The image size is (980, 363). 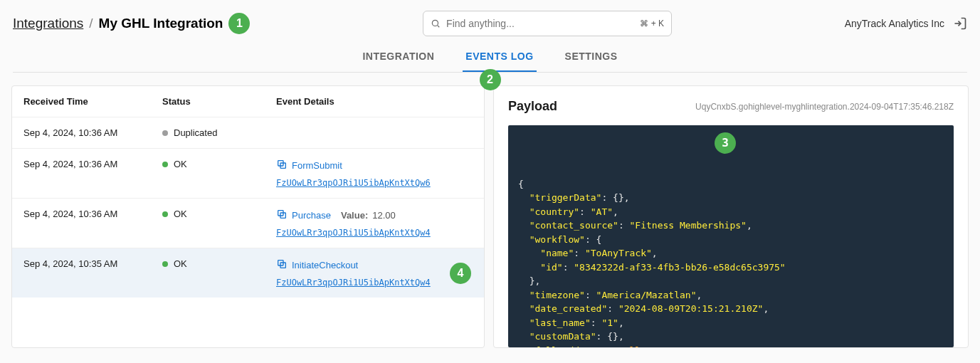 I want to click on account-name: AnyTrack Analytics Inc, so click(x=895, y=23).